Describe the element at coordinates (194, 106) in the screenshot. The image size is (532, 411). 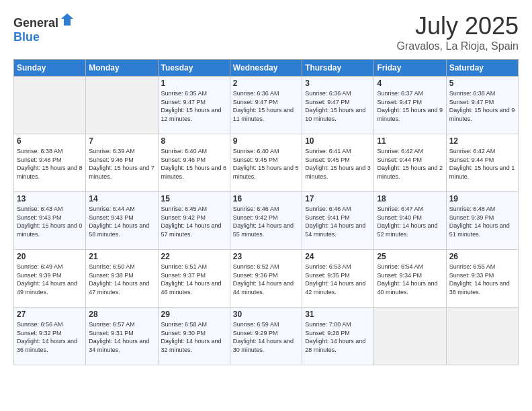
I see `day-info: Sunrise: 6:35 AMSunset: 9:47 PMDaylight:…` at that location.